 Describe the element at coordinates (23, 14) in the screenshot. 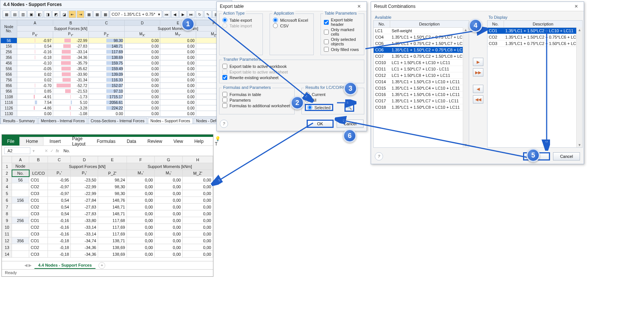

I see `tb-icon: ▥` at that location.